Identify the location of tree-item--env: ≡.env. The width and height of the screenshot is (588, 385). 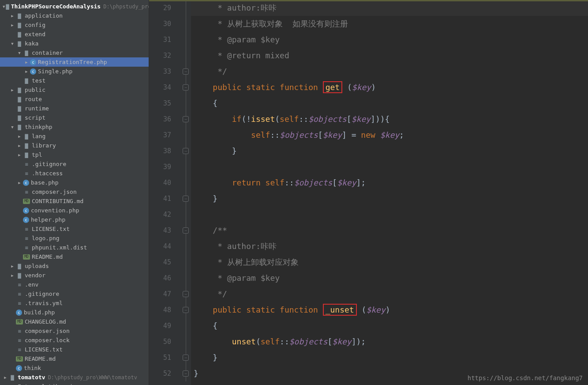
(74, 284).